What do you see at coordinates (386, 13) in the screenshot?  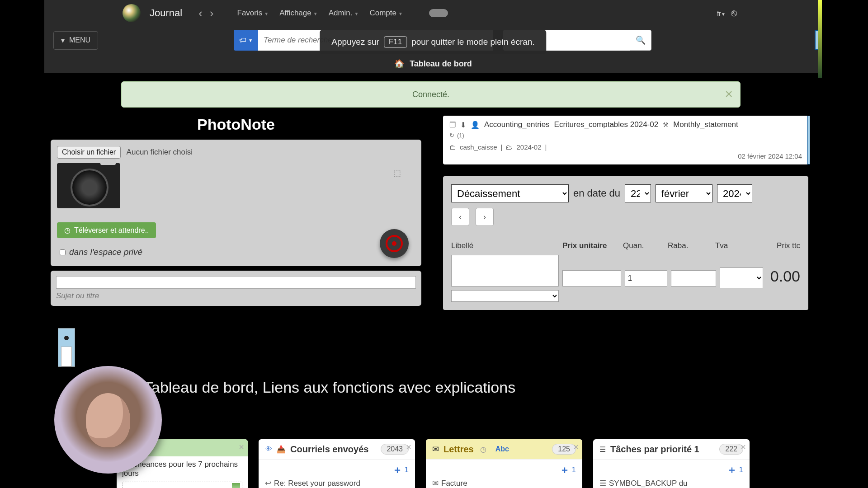 I see `menu-compte: Compte▼` at bounding box center [386, 13].